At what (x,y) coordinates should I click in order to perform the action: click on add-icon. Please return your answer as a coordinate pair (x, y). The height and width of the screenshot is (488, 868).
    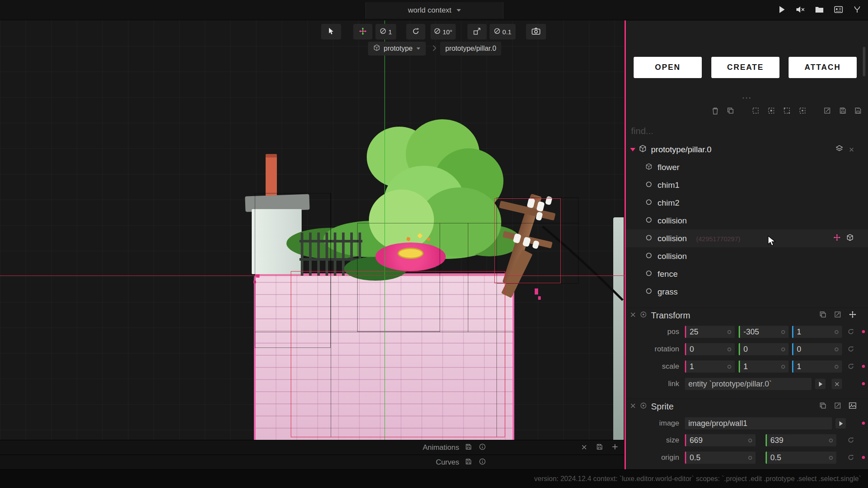
    Looking at the image, I should click on (615, 448).